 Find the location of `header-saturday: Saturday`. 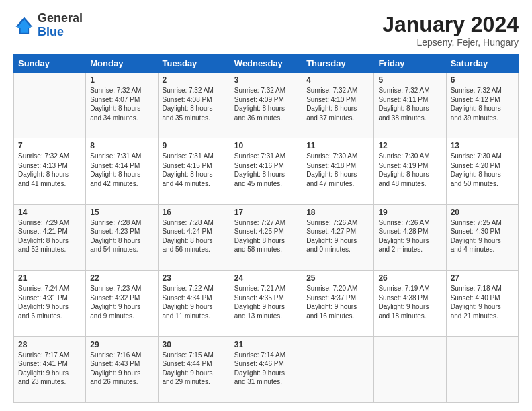

header-saturday: Saturday is located at coordinates (482, 64).